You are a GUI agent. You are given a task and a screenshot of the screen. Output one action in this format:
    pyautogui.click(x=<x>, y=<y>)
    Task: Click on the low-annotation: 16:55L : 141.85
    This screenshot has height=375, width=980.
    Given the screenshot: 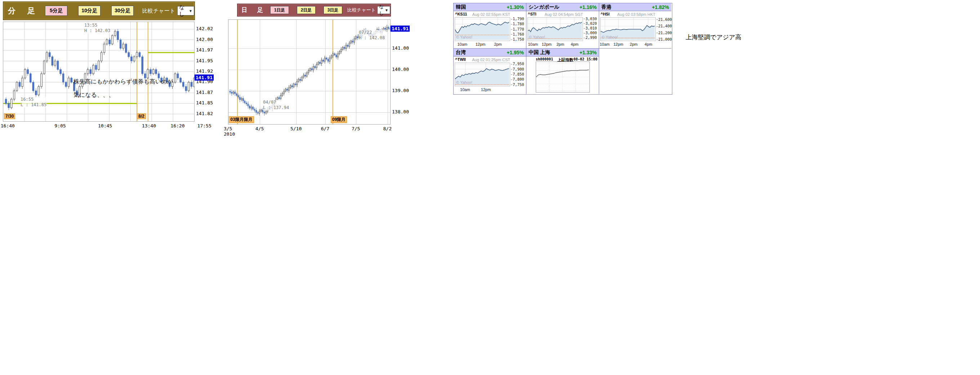 What is the action you would take?
    pyautogui.click(x=33, y=102)
    